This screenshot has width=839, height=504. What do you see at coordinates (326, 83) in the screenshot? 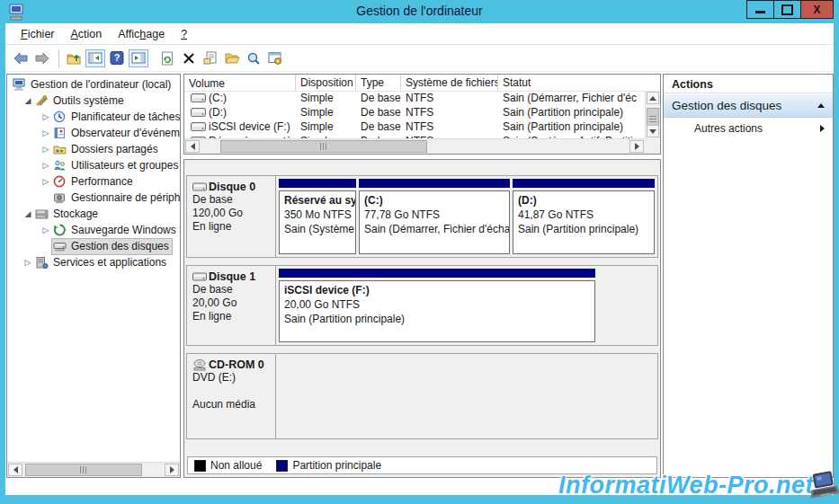
I see `column-header-disposition: Disposition` at bounding box center [326, 83].